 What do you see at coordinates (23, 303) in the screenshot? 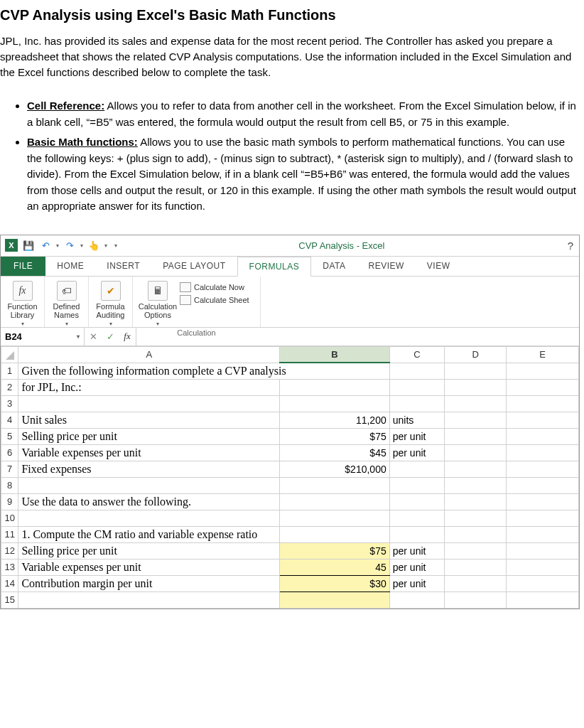
I see `function-library-button: fx Function Library ▾` at bounding box center [23, 303].